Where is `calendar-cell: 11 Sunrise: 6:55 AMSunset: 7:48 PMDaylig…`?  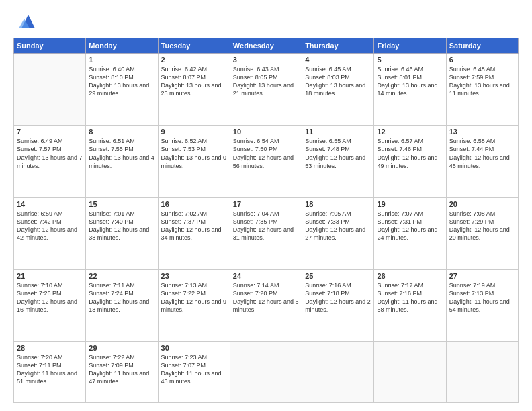
calendar-cell: 11 Sunrise: 6:55 AMSunset: 7:48 PMDaylig… is located at coordinates (339, 161).